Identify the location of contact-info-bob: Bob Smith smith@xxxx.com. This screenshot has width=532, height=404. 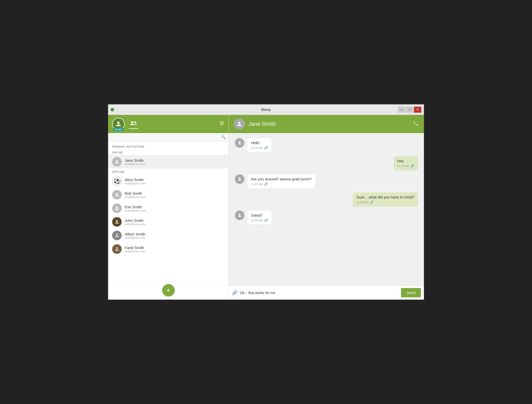
(174, 195).